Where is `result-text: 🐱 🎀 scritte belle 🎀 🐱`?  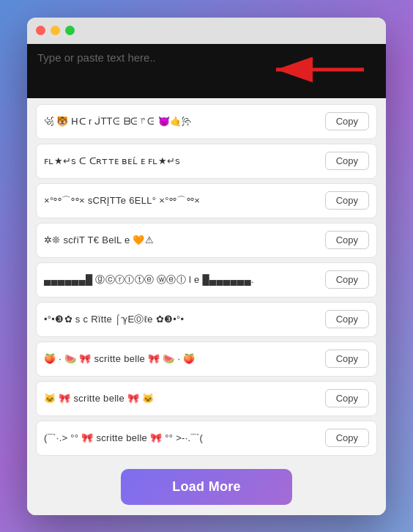 result-text: 🐱 🎀 scritte belle 🎀 🐱 is located at coordinates (182, 399).